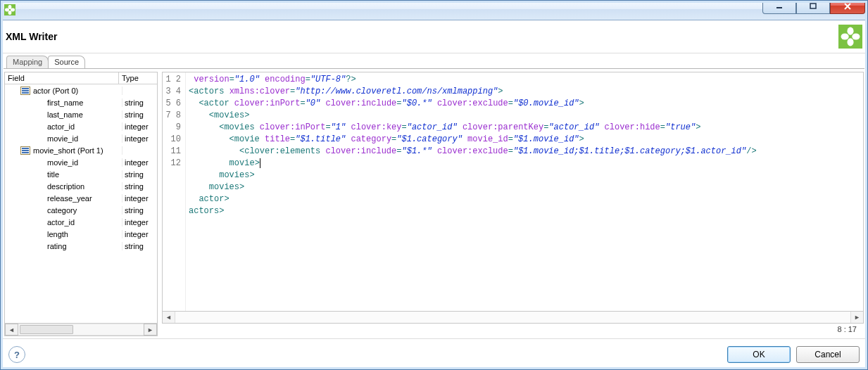 The width and height of the screenshot is (868, 370). Describe the element at coordinates (434, 37) in the screenshot. I see `dialog-header: XML Writer` at that location.